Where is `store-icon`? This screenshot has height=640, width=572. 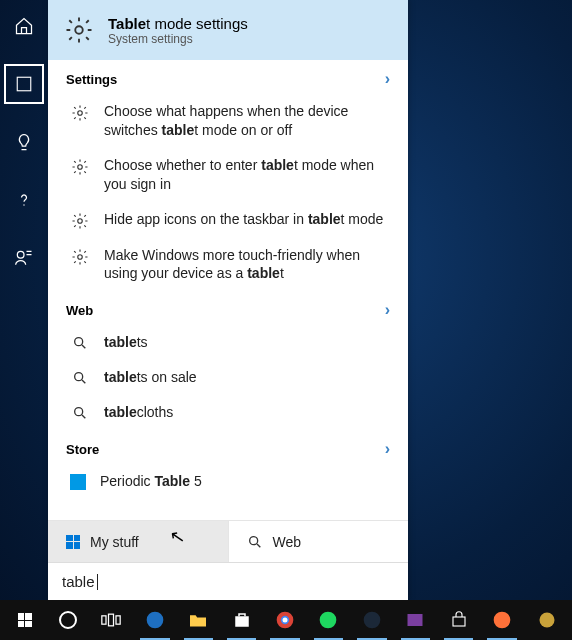 store-icon is located at coordinates (242, 620).